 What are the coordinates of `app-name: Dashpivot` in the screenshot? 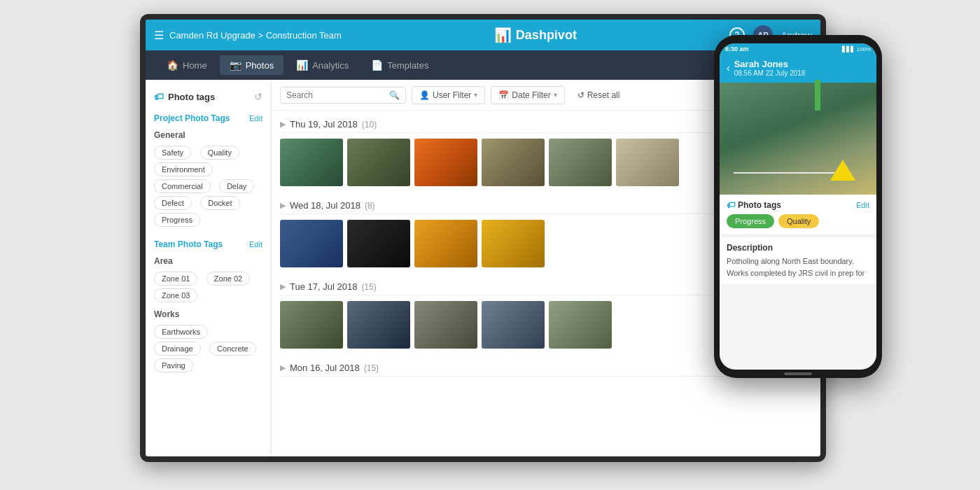 It's located at (546, 35).